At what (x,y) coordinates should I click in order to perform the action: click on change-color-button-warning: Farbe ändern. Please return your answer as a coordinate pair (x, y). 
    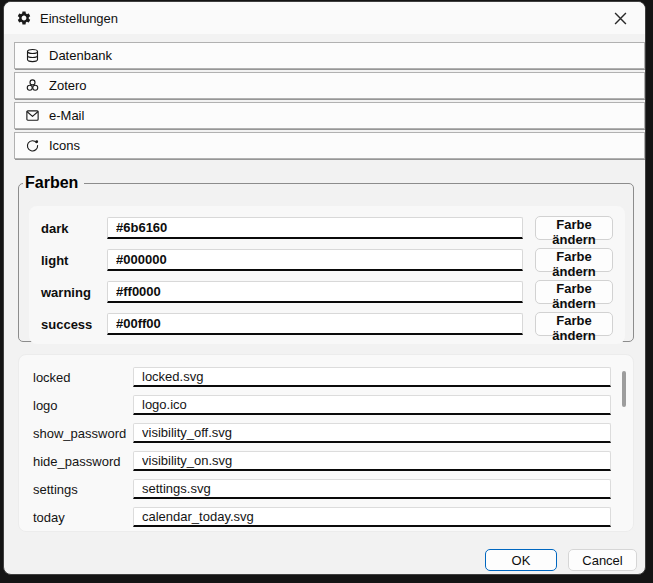
    Looking at the image, I should click on (574, 292).